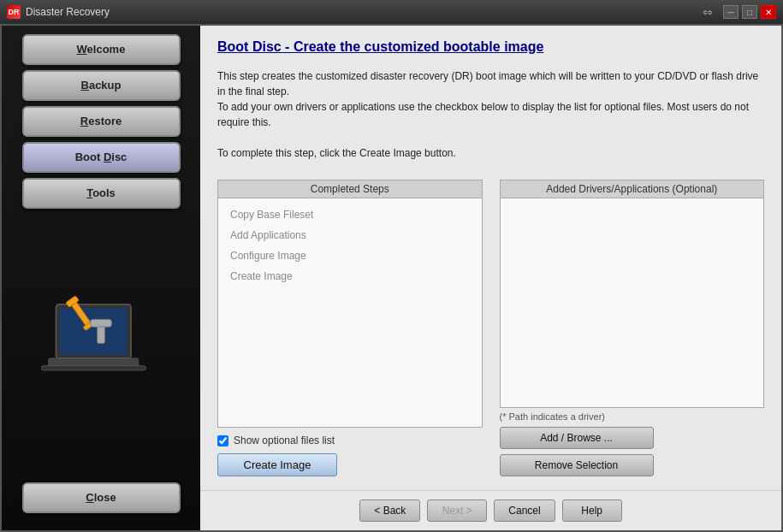 Image resolution: width=783 pixels, height=532 pixels. Describe the element at coordinates (350, 188) in the screenshot. I see `completed-steps-label: Completed Steps` at that location.